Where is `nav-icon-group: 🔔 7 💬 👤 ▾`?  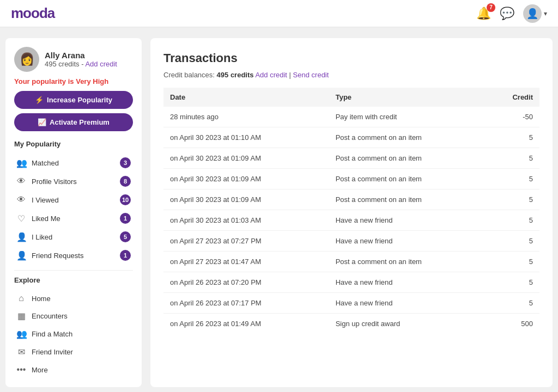 nav-icon-group: 🔔 7 💬 👤 ▾ is located at coordinates (512, 14).